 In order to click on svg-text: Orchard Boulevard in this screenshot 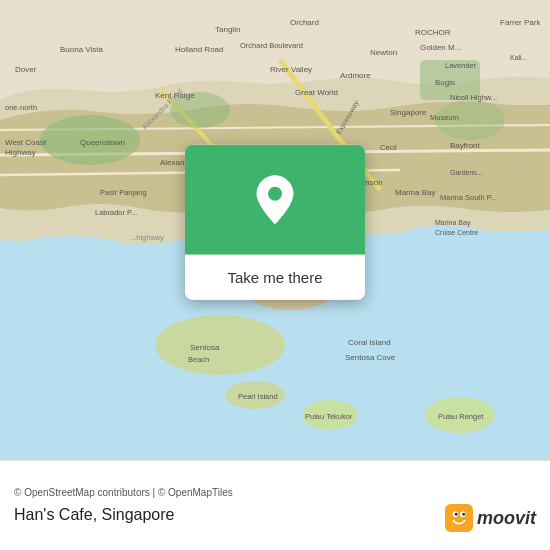, I will do `click(272, 46)`.